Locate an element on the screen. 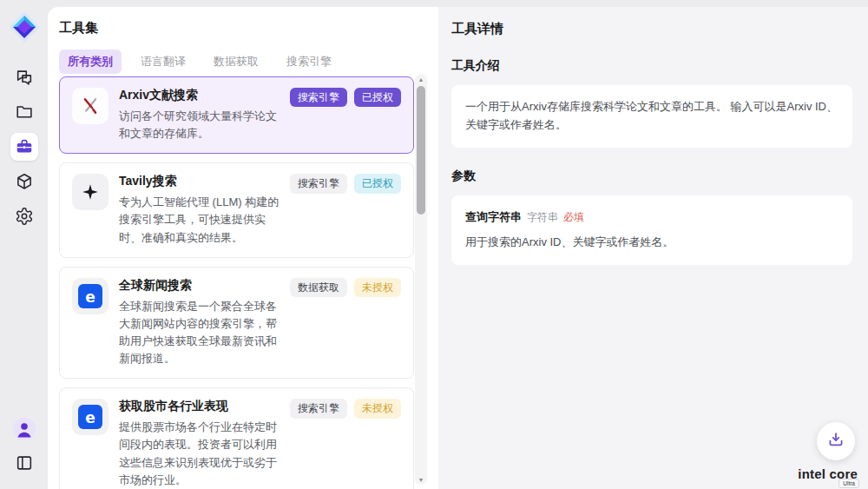 Image resolution: width=868 pixels, height=489 pixels. nav-toolbox-icon is located at coordinates (24, 147).